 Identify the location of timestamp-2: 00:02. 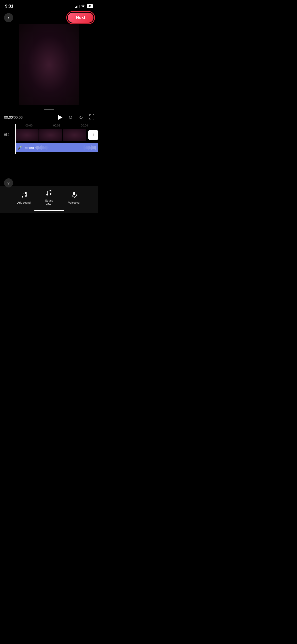
(57, 125).